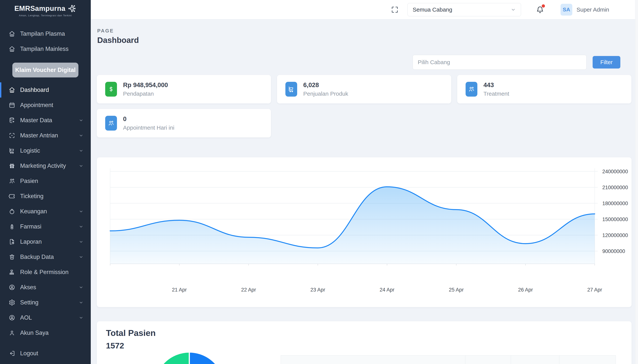 This screenshot has width=638, height=364. Describe the element at coordinates (496, 85) in the screenshot. I see `stat-value: 443` at that location.